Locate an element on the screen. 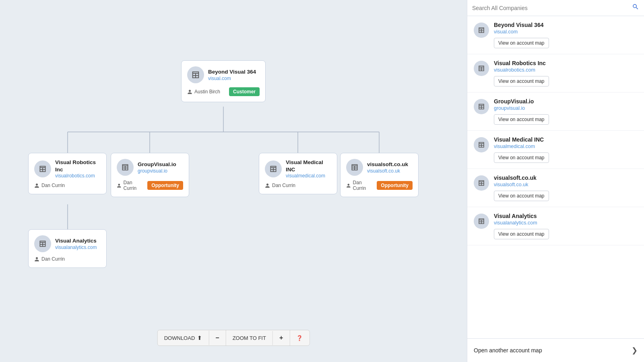 The image size is (644, 362). sidebar-item-0-content: Beyond Visual 364 visual.com View on acc… is located at coordinates (566, 35).